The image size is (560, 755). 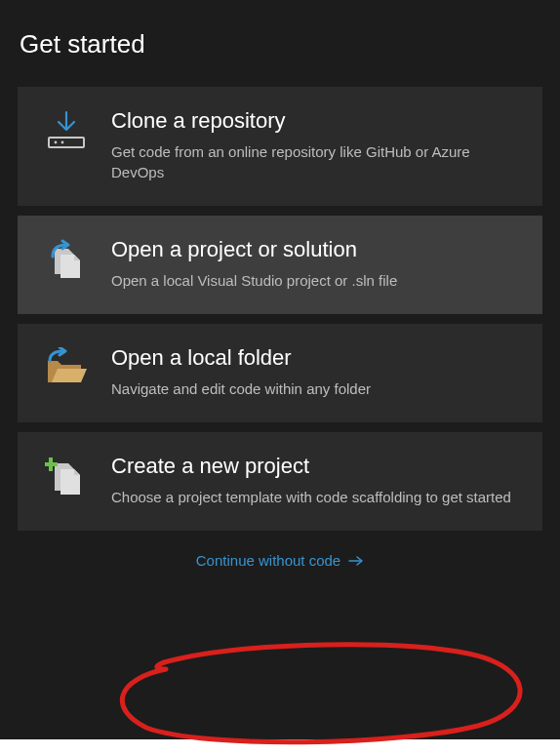 What do you see at coordinates (315, 497) in the screenshot?
I see `create-project-desc: Choose a project template with code scaf…` at bounding box center [315, 497].